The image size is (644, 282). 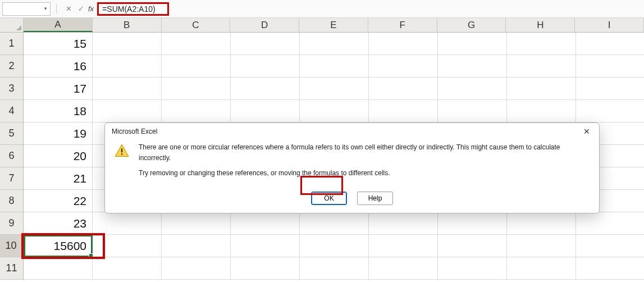 I want to click on cell-D11, so click(x=265, y=269).